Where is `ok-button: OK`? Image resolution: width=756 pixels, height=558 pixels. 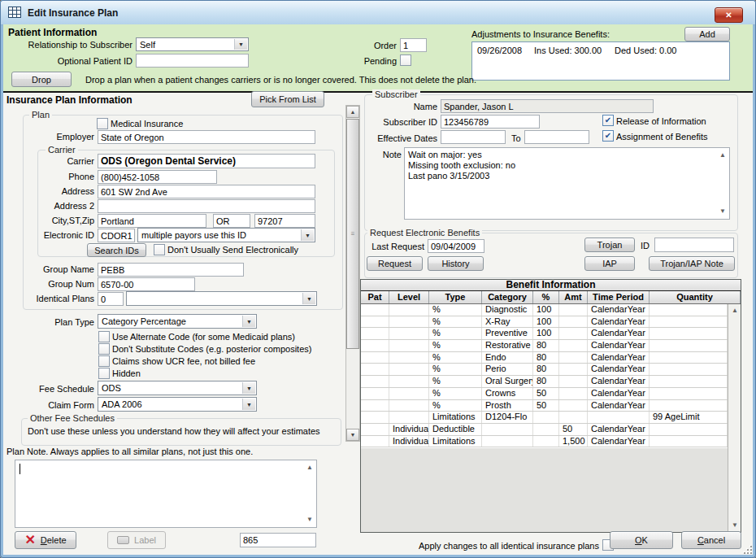
ok-button: OK is located at coordinates (641, 540).